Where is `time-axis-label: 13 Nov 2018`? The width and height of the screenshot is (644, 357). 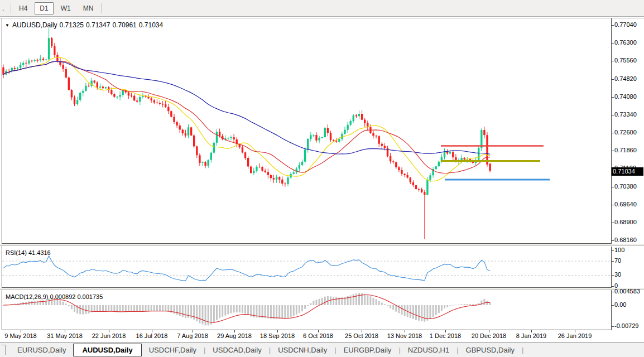
time-axis-label: 13 Nov 2018 is located at coordinates (405, 336).